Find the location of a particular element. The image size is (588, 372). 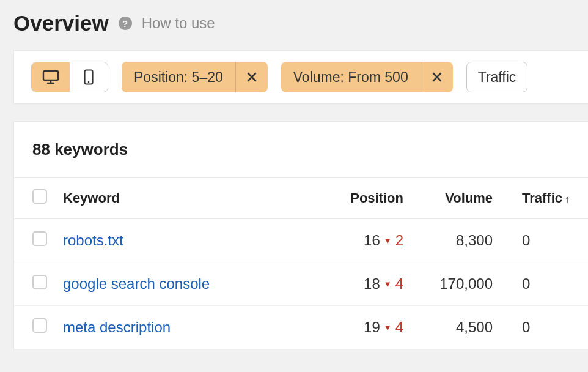

position-cell: 19 ▼ 4 is located at coordinates (384, 327).